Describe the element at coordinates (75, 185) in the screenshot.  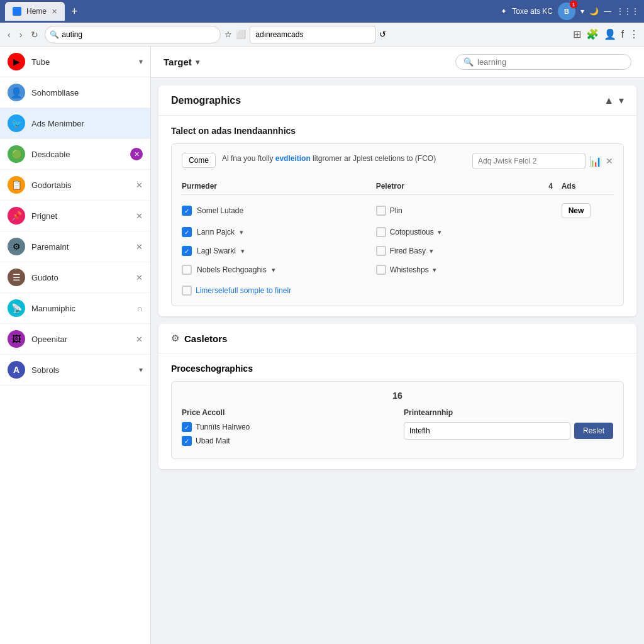
I see `sidebar-item-godortabis: 📋 Godortabis ✕` at that location.